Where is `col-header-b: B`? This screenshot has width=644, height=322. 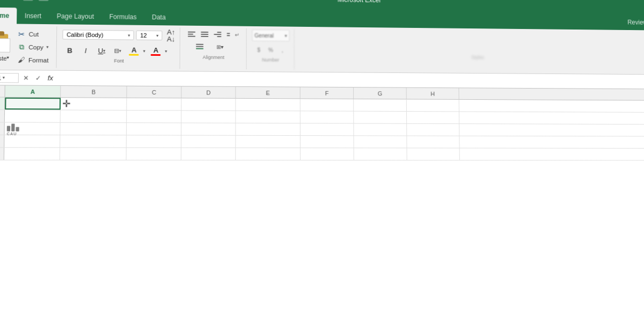
col-header-b: B is located at coordinates (93, 92).